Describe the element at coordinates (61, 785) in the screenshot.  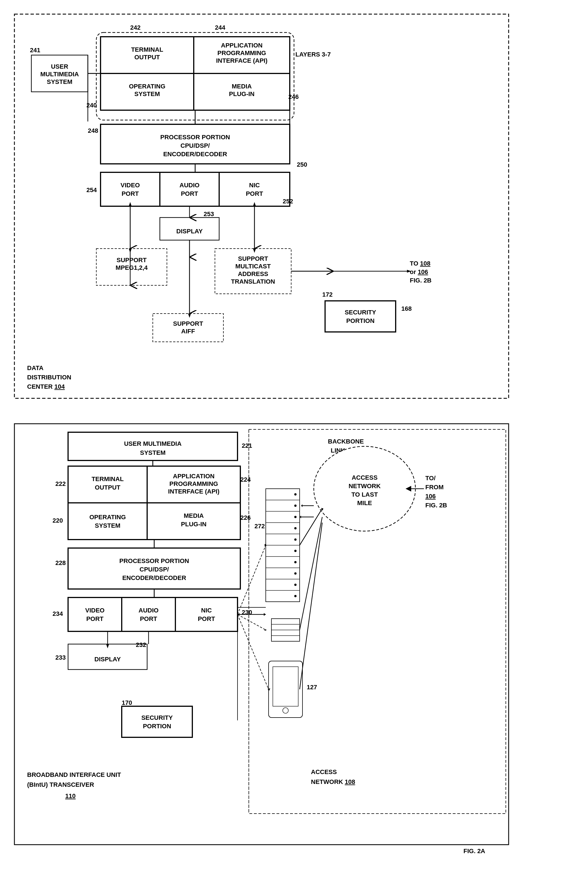
I see `svg-text: (BIntU) TRANSCEIVER` at that location.